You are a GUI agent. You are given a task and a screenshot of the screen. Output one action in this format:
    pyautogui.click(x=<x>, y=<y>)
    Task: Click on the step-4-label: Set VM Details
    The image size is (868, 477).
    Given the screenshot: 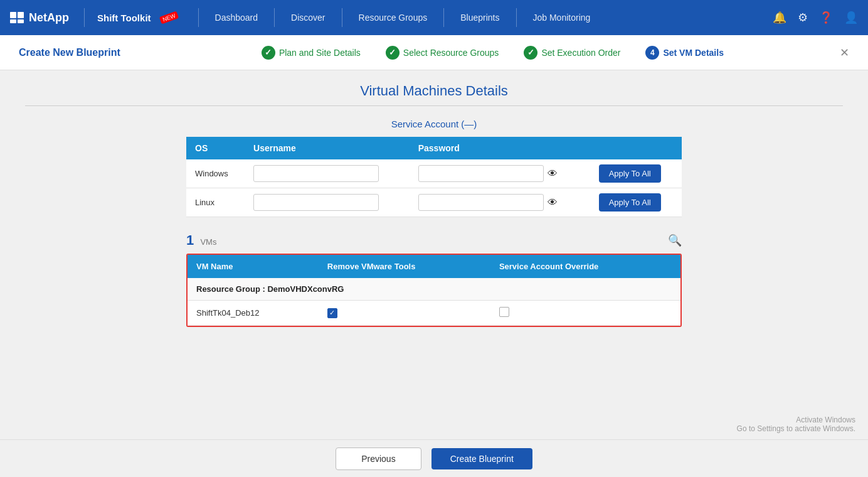 What is the action you would take?
    pyautogui.click(x=693, y=53)
    